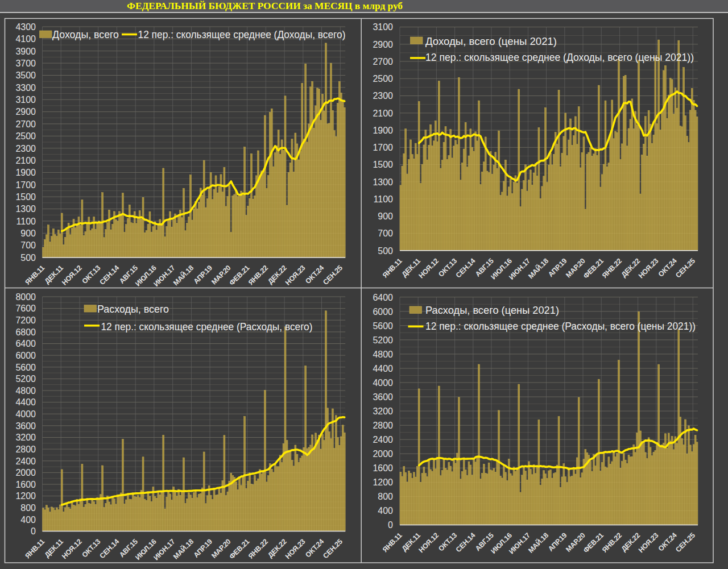 This screenshot has height=569, width=728. I want to click on svg-text: 6800, so click(26, 332).